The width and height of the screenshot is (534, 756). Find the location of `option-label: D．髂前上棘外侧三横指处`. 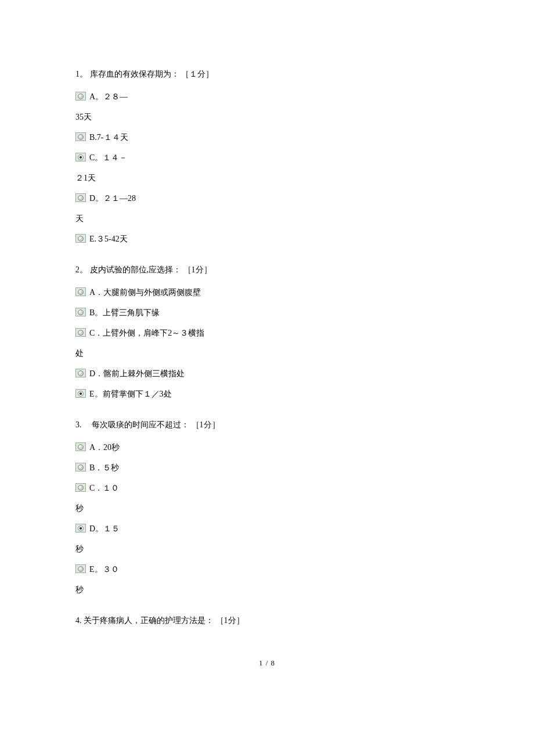

option-label: D．髂前上棘外侧三横指处 is located at coordinates (137, 374).